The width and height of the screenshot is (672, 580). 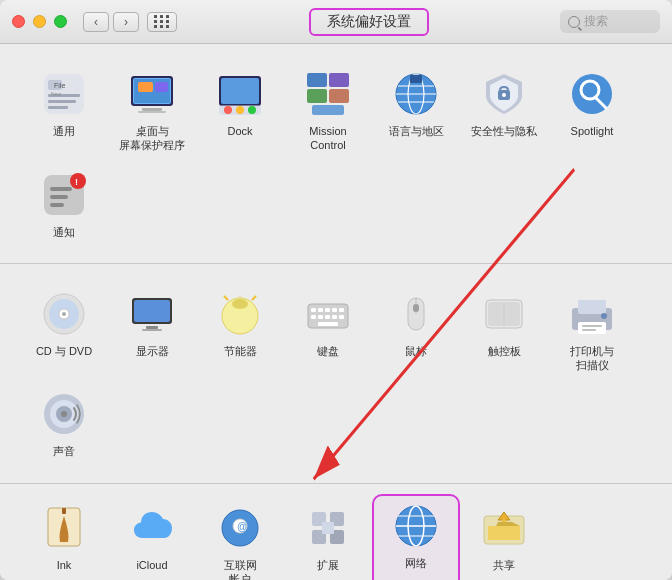 What do you see at coordinates (336, 22) in the screenshot?
I see `titlebar: ‹ › 系统偏好设置 搜索` at bounding box center [336, 22].